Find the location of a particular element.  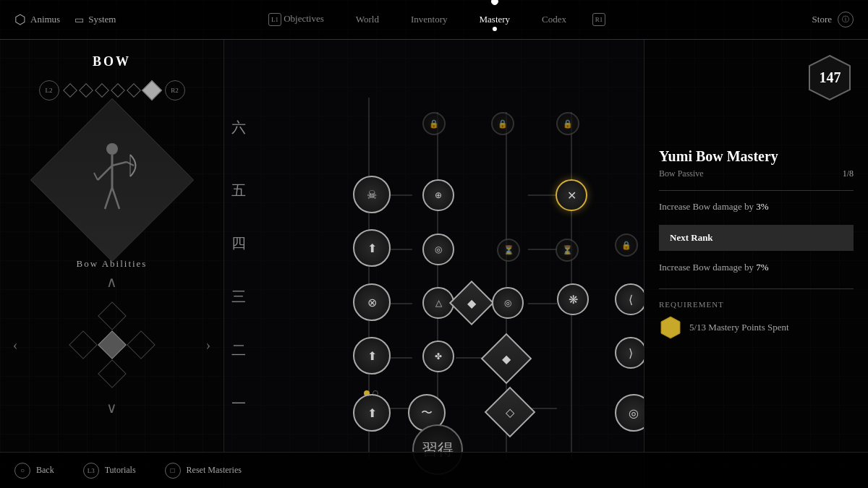

diamond-bottom is located at coordinates (112, 374).